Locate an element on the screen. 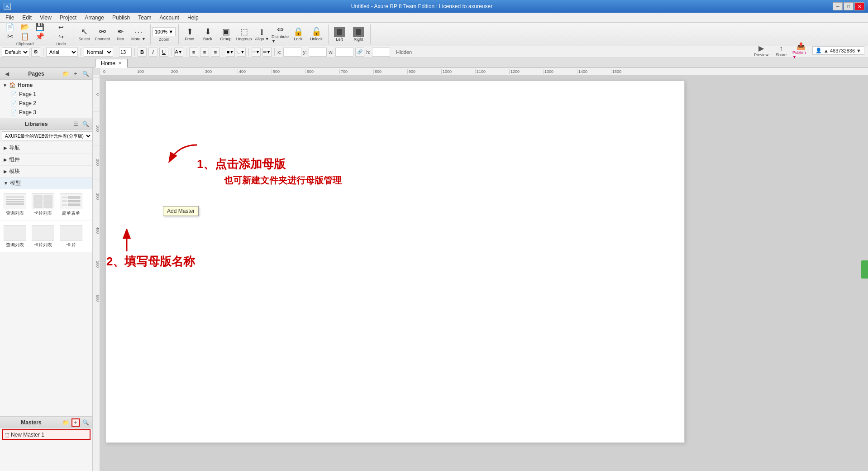 The image size is (868, 471). open-button: 📂 is located at coordinates (25, 27).